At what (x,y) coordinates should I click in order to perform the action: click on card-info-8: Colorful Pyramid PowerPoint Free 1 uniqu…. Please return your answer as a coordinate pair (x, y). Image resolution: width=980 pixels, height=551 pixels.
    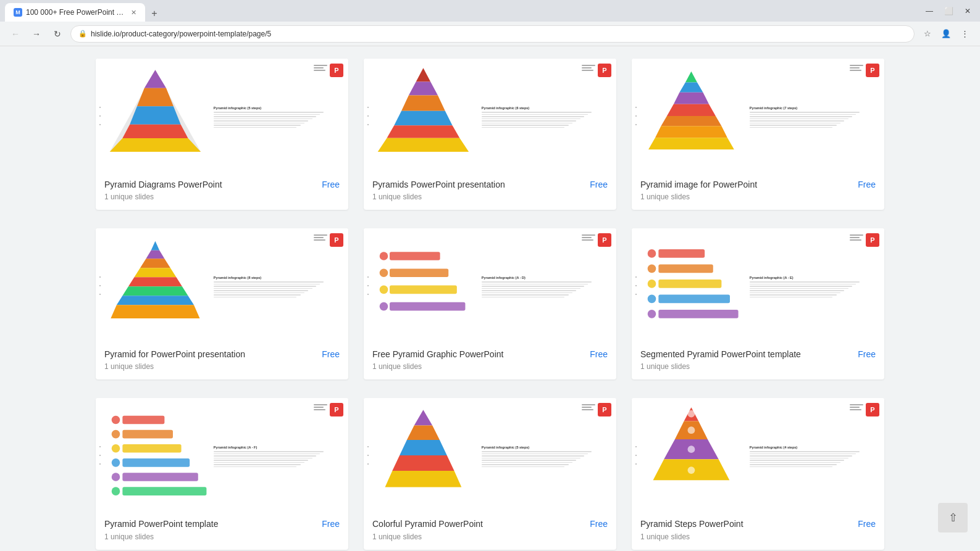
    Looking at the image, I should click on (490, 531).